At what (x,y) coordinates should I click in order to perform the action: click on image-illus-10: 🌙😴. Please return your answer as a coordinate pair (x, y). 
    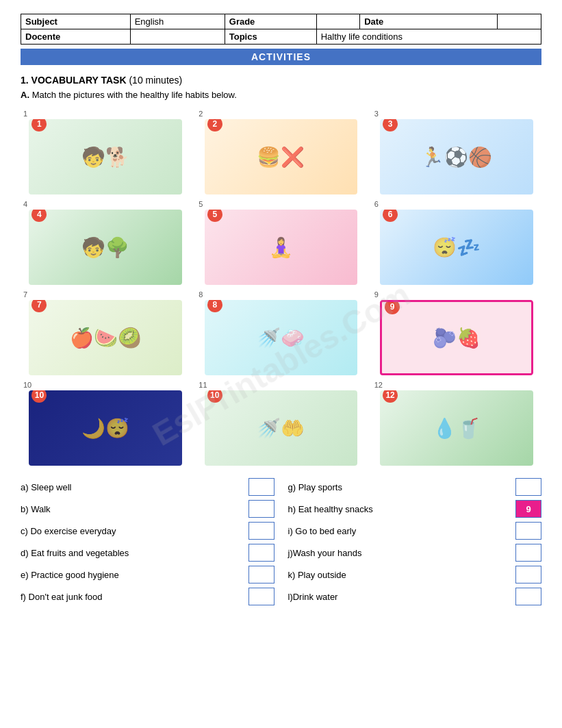
    Looking at the image, I should click on (105, 429).